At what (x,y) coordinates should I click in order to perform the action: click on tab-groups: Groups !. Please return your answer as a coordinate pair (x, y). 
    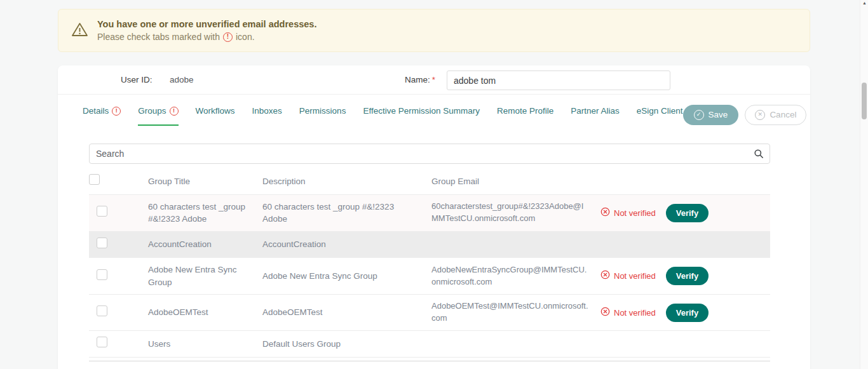
    Looking at the image, I should click on (158, 114).